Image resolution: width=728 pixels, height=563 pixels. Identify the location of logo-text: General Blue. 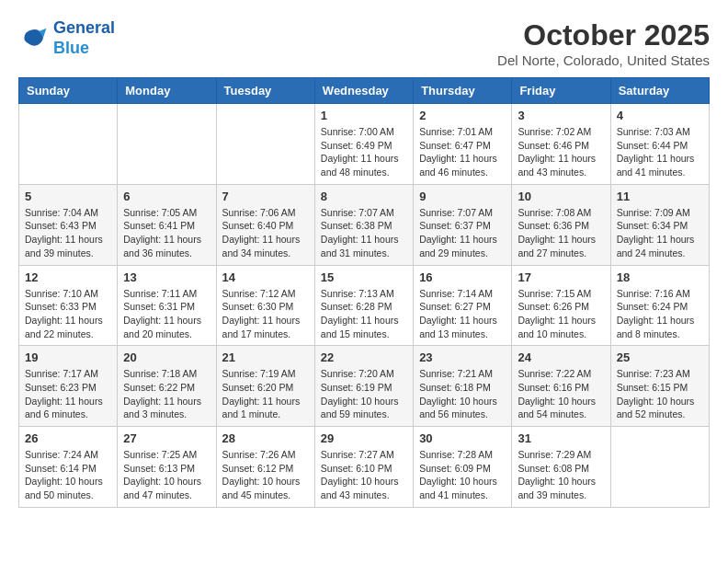
(85, 39).